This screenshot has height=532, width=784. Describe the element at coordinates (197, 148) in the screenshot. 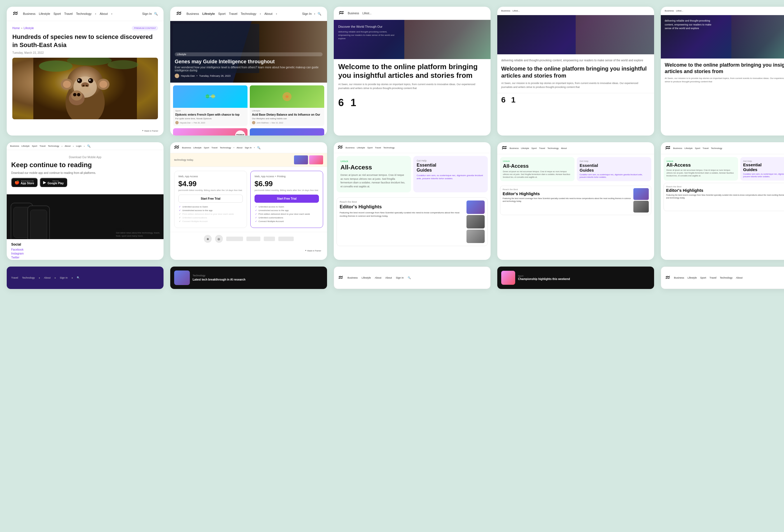

I see `nav-lifestyle-5: Lifestyle` at that location.